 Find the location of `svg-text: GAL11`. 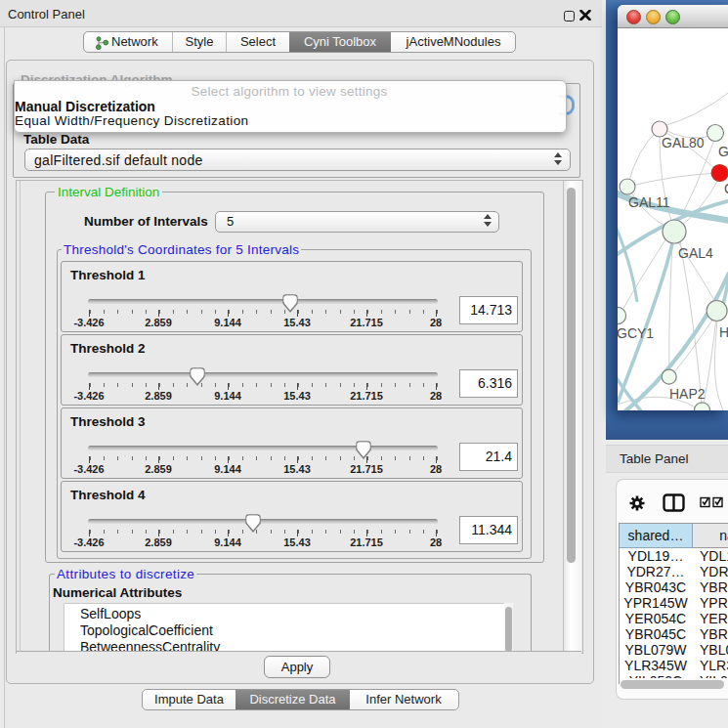

svg-text: GAL11 is located at coordinates (649, 202).